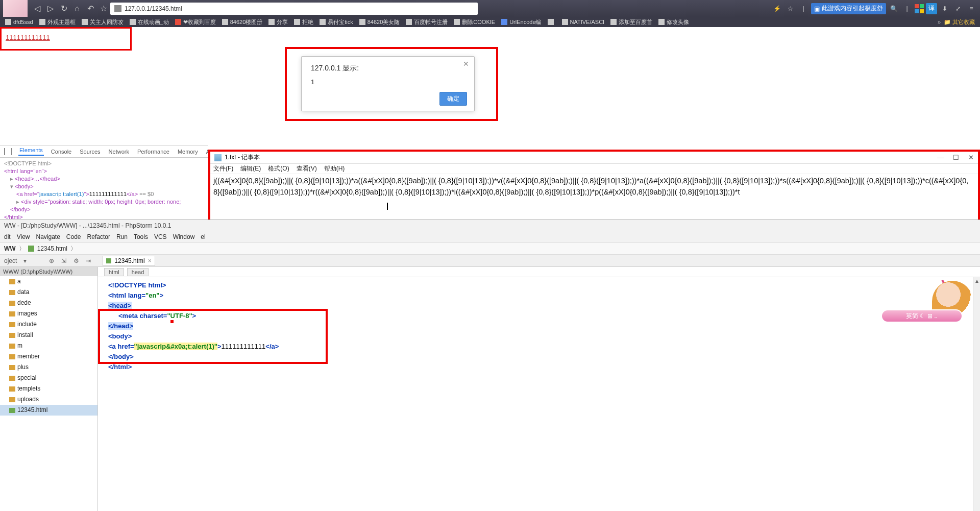 The width and height of the screenshot is (980, 511). What do you see at coordinates (153, 9) in the screenshot?
I see `url-text: 127.0.0.1/12345.html` at bounding box center [153, 9].